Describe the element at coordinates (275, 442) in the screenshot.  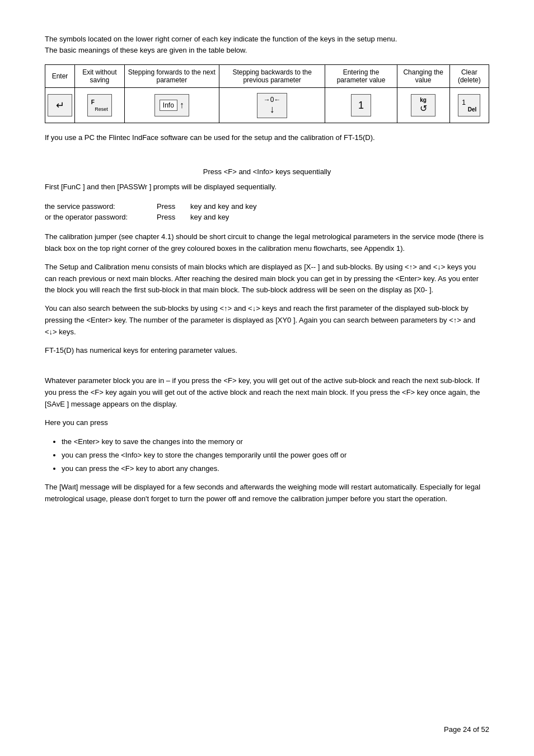
I see `bullet-enter: the <Enter> key to save the changes into…` at that location.